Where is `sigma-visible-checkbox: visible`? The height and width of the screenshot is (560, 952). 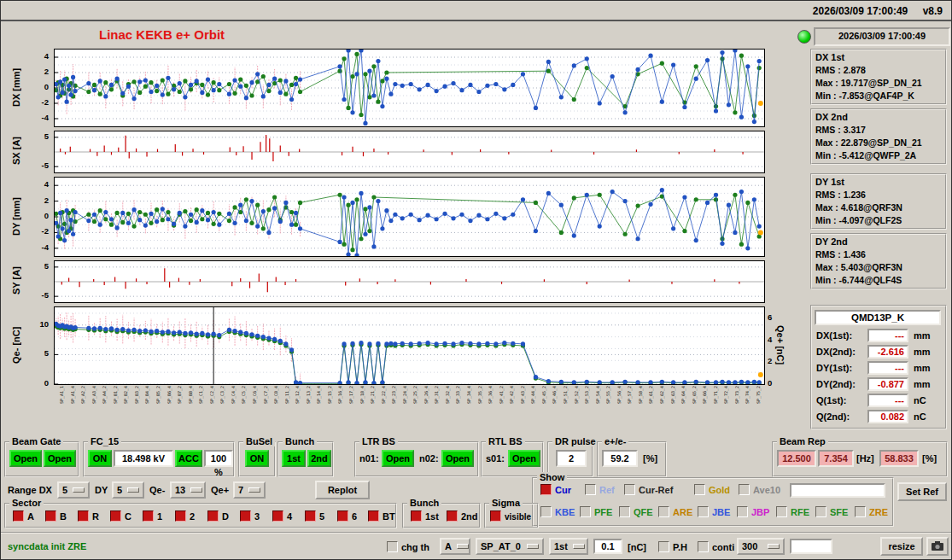 sigma-visible-checkbox: visible is located at coordinates (511, 517).